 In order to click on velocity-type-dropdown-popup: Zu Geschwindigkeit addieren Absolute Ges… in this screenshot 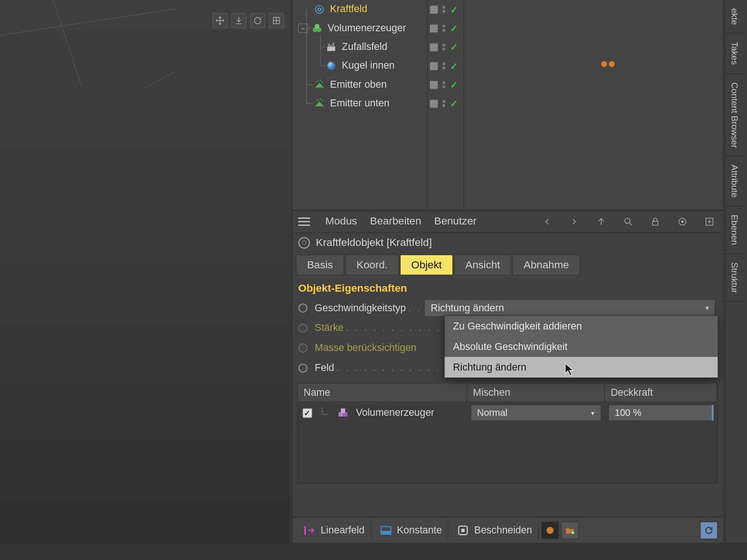, I will do `click(581, 346)`.